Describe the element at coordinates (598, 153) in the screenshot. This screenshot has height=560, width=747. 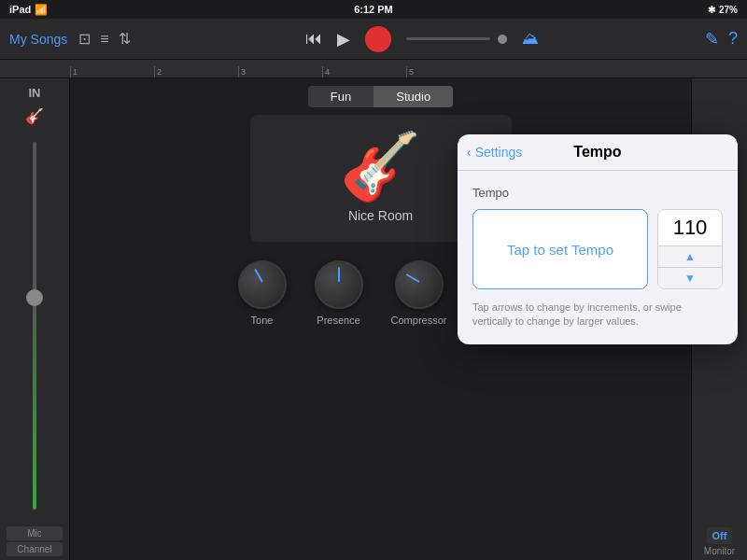
I see `popover-header: ‹ Settings Tempo` at that location.